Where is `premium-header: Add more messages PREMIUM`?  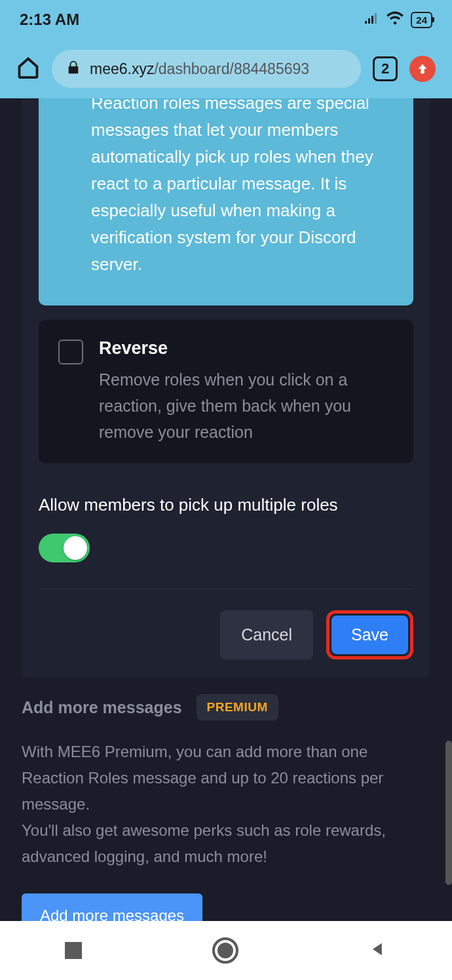
premium-header: Add more messages PREMIUM is located at coordinates (226, 707).